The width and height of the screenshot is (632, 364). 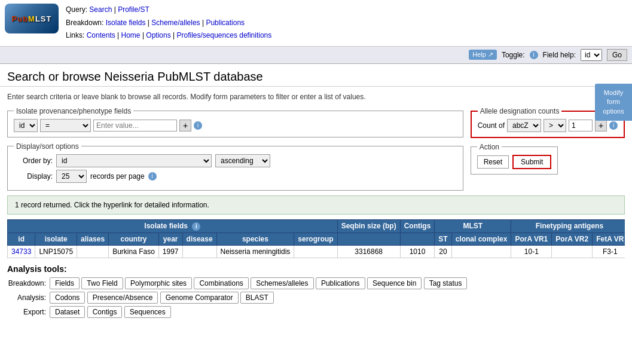 I want to click on col-serogroup: serogroup, so click(x=316, y=239).